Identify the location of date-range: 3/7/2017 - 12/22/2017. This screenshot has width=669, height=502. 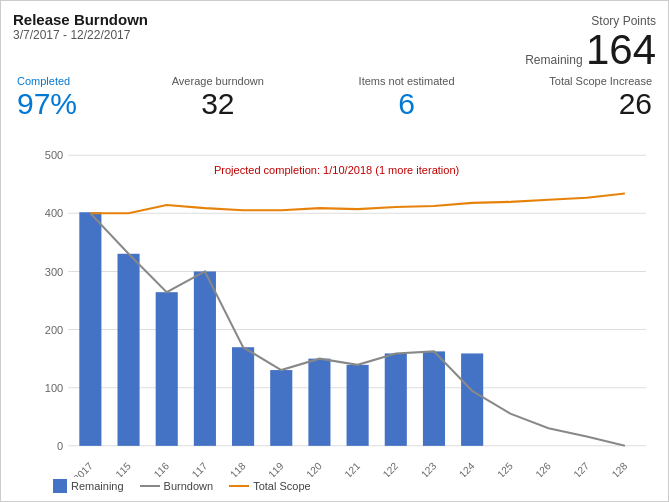
(80, 35).